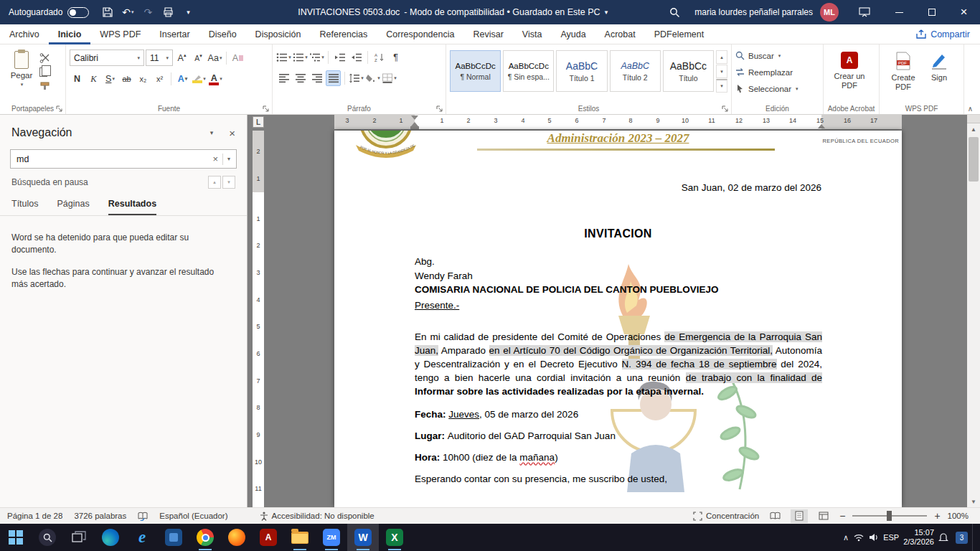 The image size is (980, 551). I want to click on nav-tab-titulos: Títulos, so click(25, 207).